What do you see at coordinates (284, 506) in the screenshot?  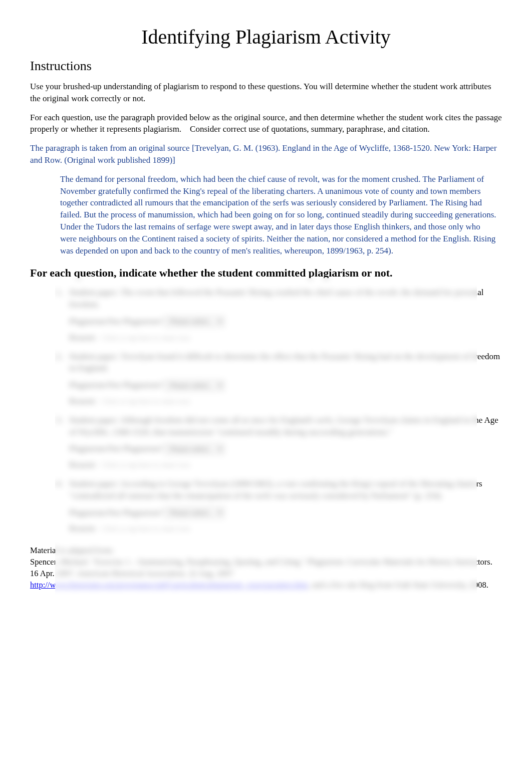 I see `question-item: Student paper: According to George Treve…` at bounding box center [284, 506].